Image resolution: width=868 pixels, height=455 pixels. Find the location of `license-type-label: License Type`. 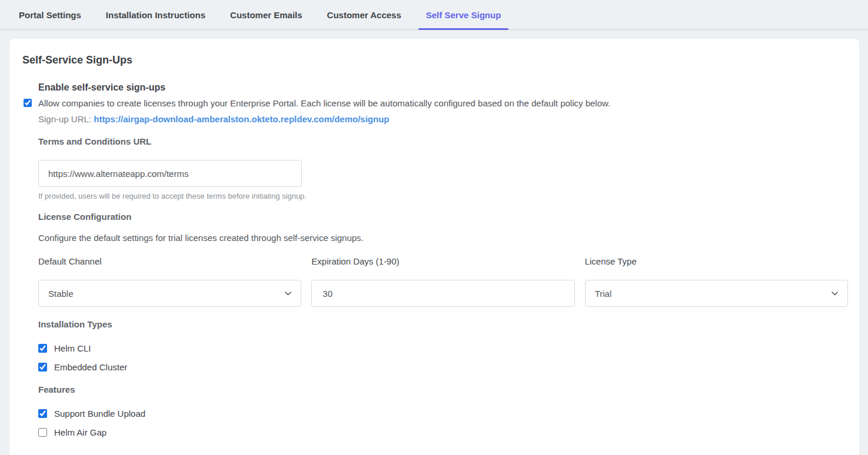

license-type-label: License Type is located at coordinates (717, 261).